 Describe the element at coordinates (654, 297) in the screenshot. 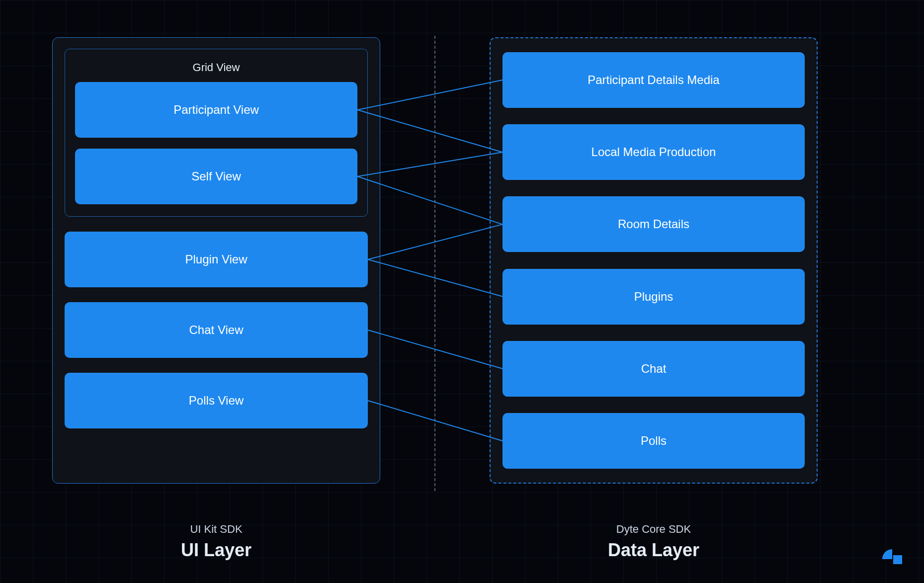

I see `tile-plugins: Plugins` at that location.